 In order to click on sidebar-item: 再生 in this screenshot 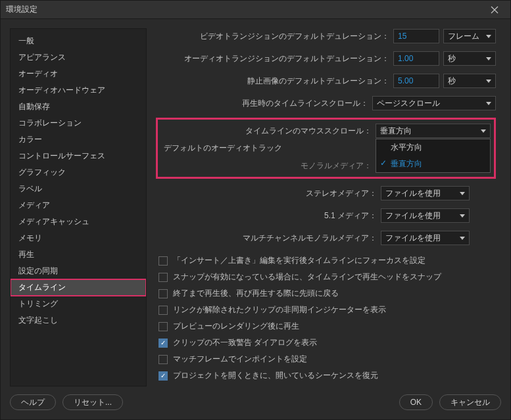, I will do `click(78, 255)`.